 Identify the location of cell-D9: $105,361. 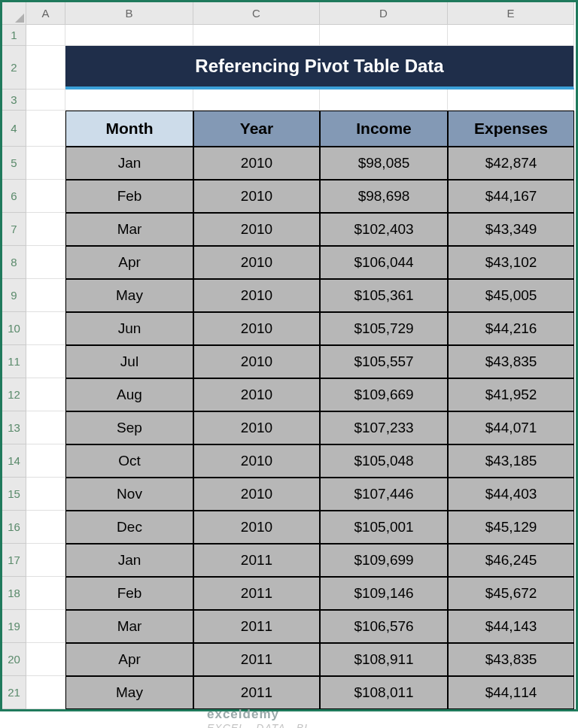
(384, 296).